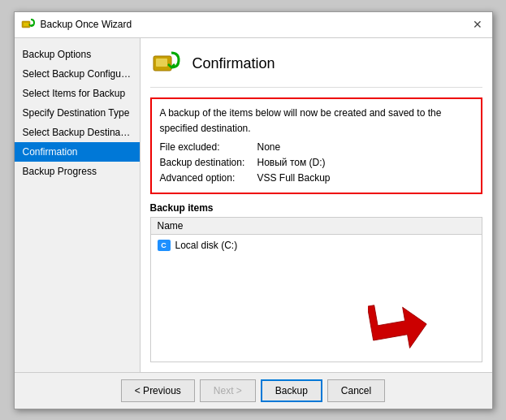  Describe the element at coordinates (77, 54) in the screenshot. I see `sidebar-item-backup-options: Backup Options` at that location.